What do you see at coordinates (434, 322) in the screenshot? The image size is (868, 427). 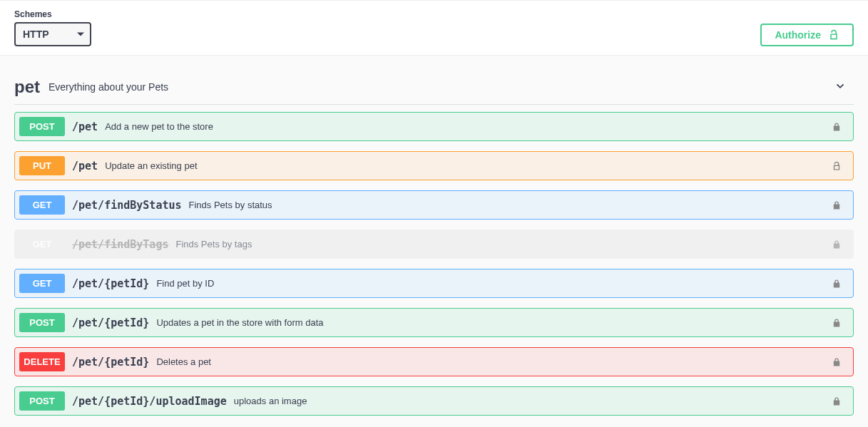 I see `operation-row: POST /pet/{petId} Updates a pet in the s…` at bounding box center [434, 322].